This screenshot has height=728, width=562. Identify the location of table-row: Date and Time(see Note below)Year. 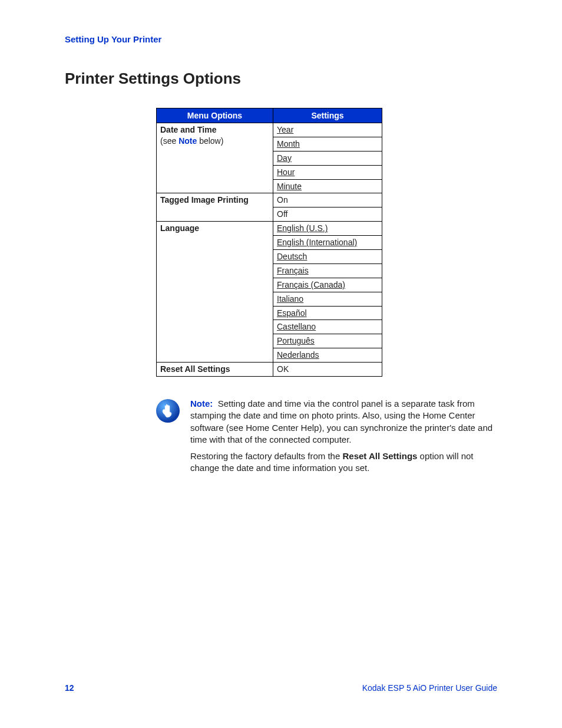
(270, 130).